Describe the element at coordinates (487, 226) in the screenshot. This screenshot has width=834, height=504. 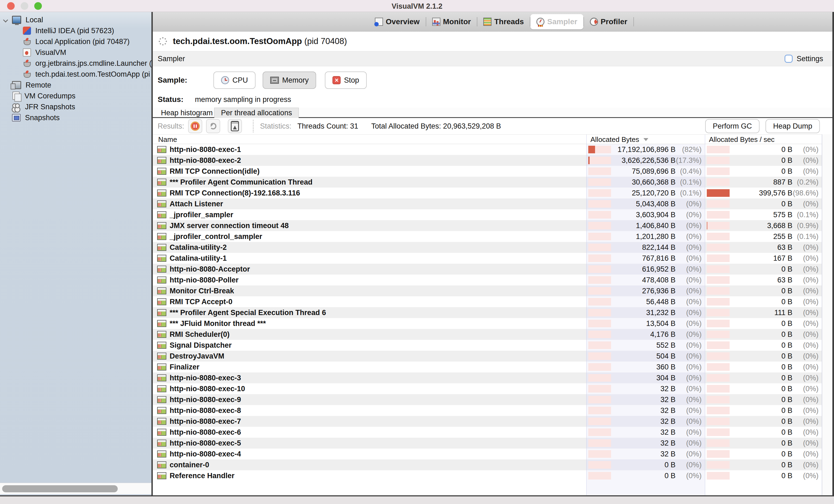
I see `table-row: JMX server connection timeout 48 1,406,8…` at that location.